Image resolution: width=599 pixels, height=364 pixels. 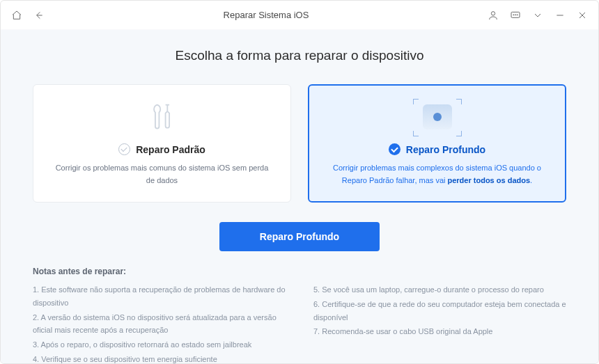 I want to click on desc-bold: perder todos os dados, so click(x=489, y=180).